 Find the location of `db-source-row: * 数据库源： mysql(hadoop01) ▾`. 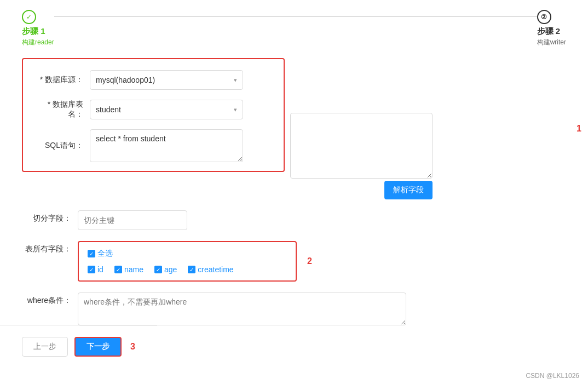

db-source-row: * 数据库源： mysql(hadoop01) ▾ is located at coordinates (153, 80).